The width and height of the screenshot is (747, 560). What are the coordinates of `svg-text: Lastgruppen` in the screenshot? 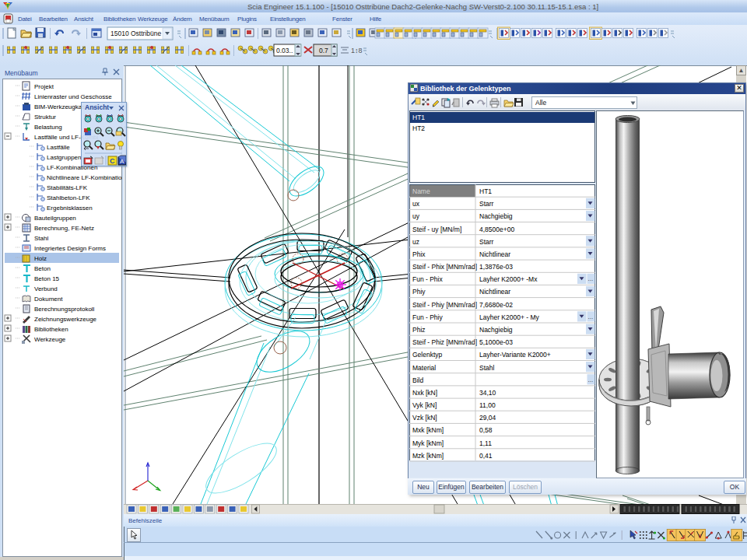 It's located at (64, 157).